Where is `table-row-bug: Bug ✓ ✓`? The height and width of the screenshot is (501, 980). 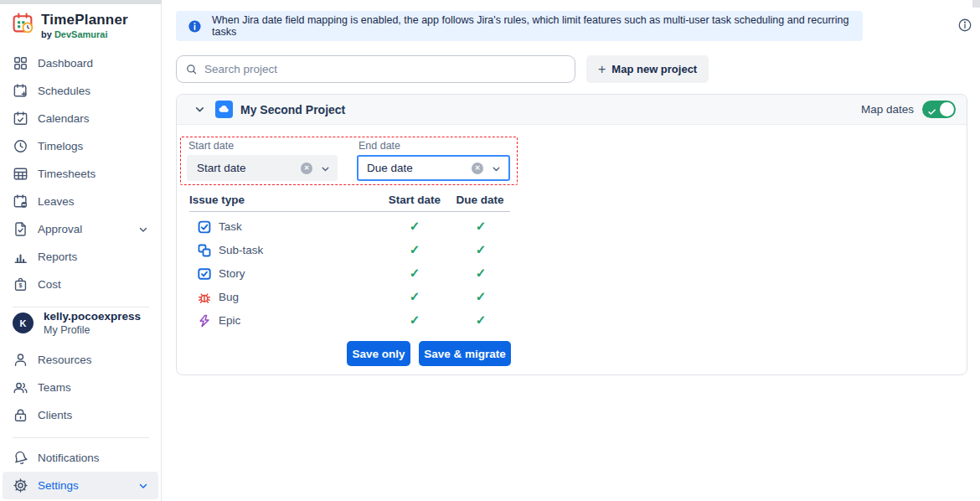 table-row-bug: Bug ✓ ✓ is located at coordinates (353, 297).